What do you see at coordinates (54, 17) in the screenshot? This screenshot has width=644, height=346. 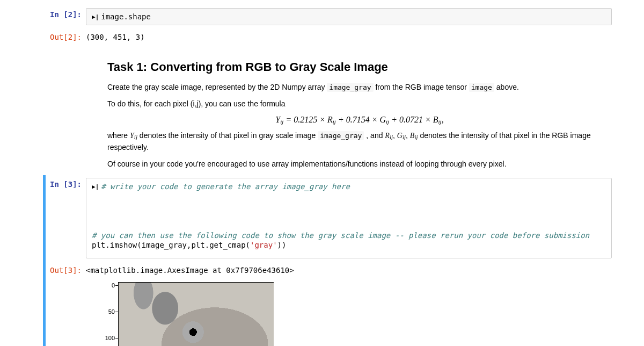 I see `in-prompt-2: In [2]:` at bounding box center [54, 17].